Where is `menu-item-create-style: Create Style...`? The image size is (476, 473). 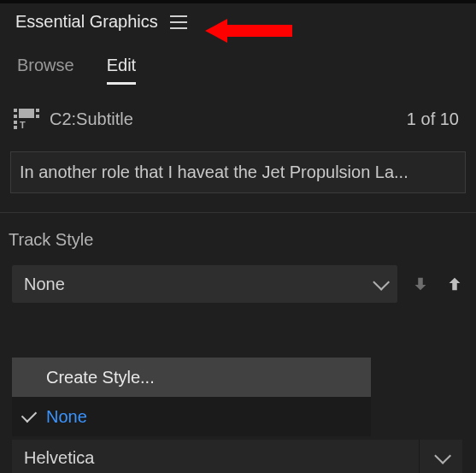 menu-item-create-style: Create Style... is located at coordinates (191, 377).